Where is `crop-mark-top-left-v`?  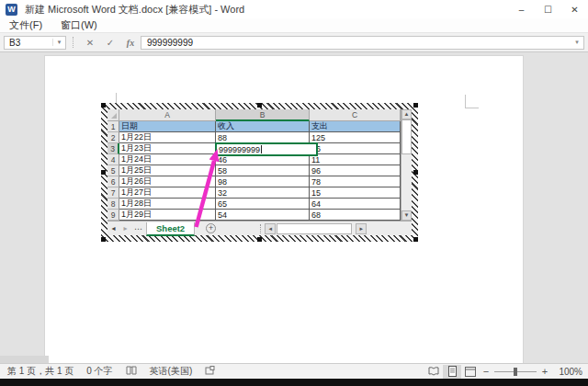
crop-mark-top-left-v is located at coordinates (116, 97).